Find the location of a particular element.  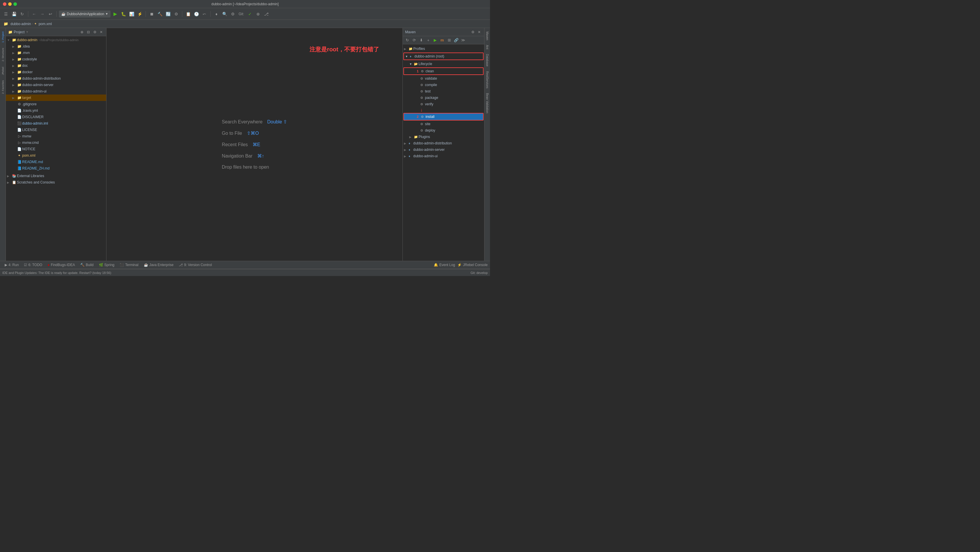

minimize-button is located at coordinates (10, 4).